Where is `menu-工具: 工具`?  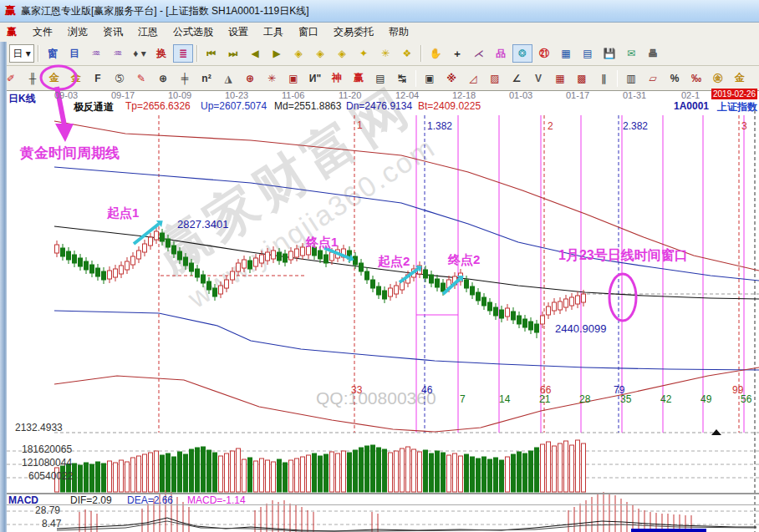
menu-工具: 工具 is located at coordinates (273, 32).